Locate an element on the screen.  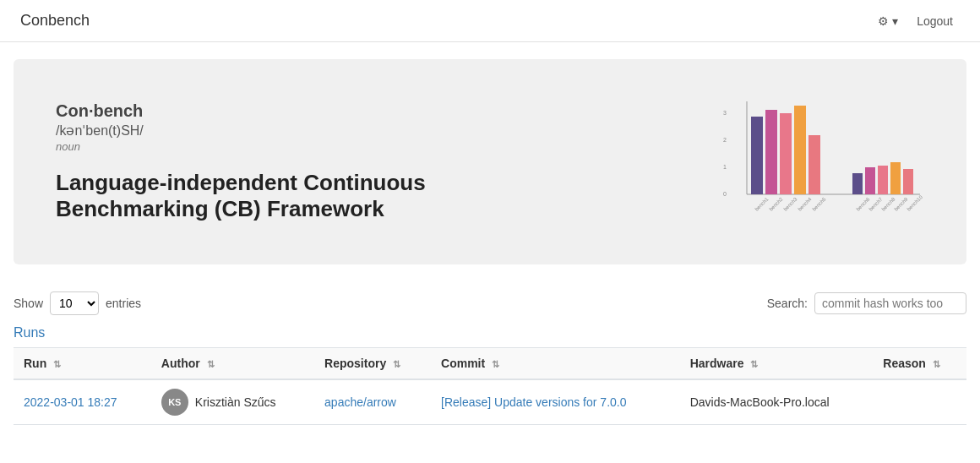
col-header-repository: Repository ⇅ is located at coordinates (373, 364).